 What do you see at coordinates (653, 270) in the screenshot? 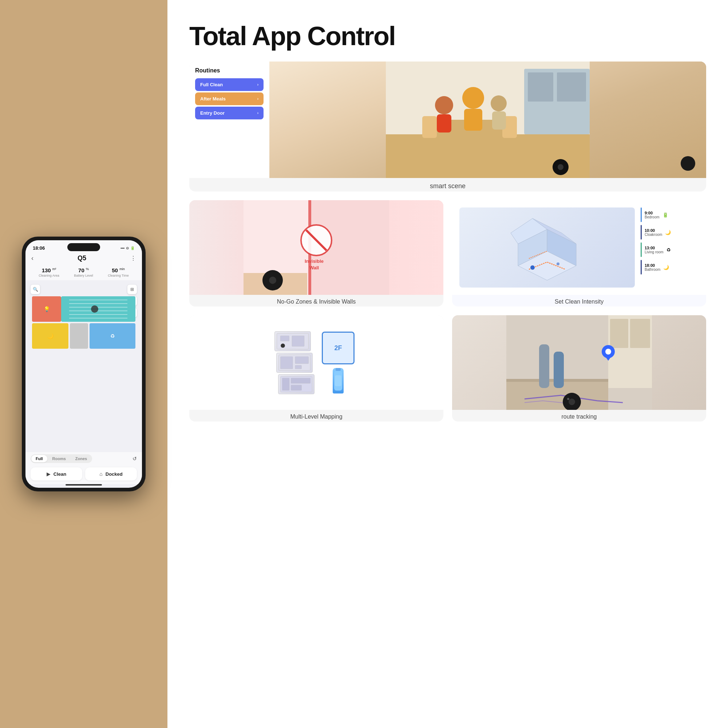
I see `schedule-room-bathroom: Bathroom` at bounding box center [653, 270].